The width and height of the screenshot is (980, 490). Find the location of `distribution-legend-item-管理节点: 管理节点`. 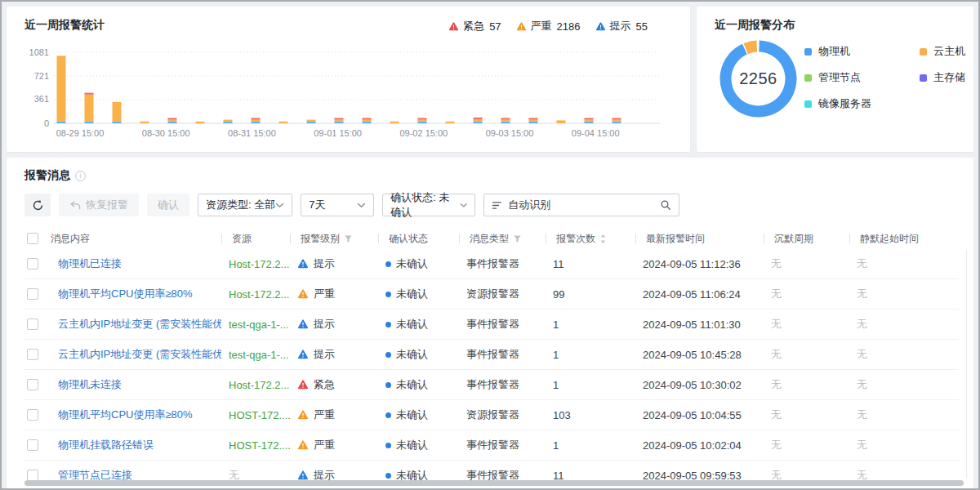

distribution-legend-item-管理节点: 管理节点 is located at coordinates (862, 78).